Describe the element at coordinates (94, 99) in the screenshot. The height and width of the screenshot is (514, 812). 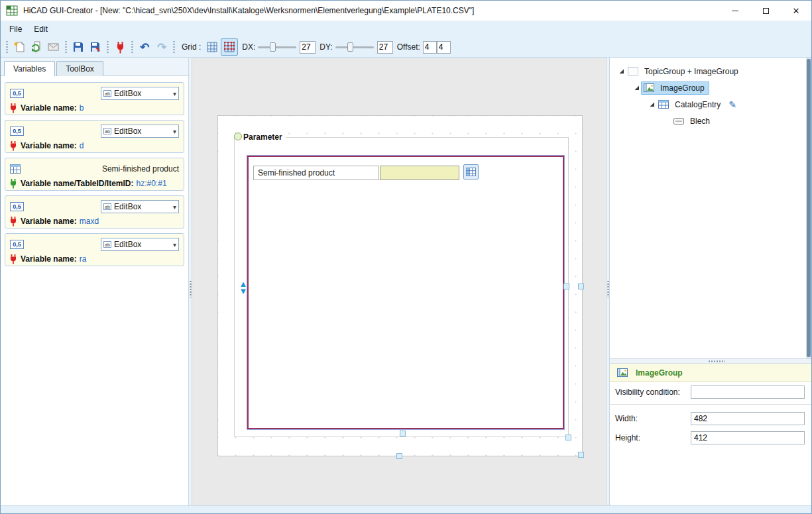
I see `variable-card-b: 0,5 ab EditBox ▾ Variable name: b` at that location.